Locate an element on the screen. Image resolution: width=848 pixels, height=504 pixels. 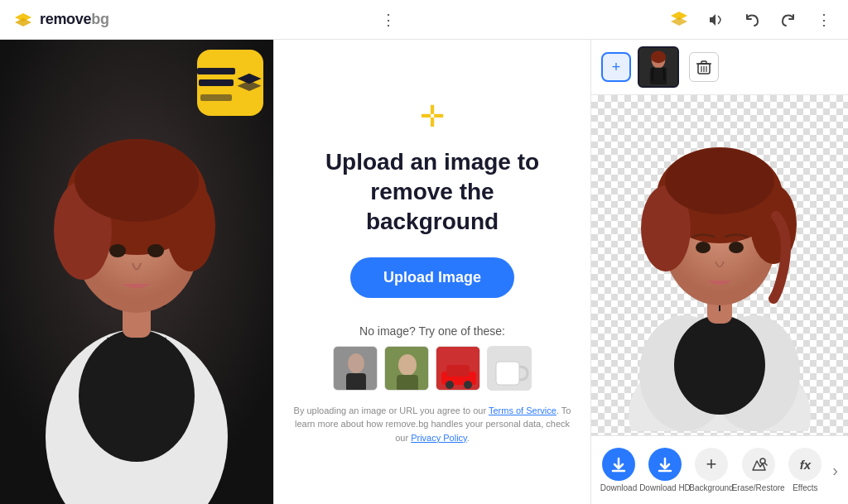
app-name: removebg is located at coordinates (75, 20).